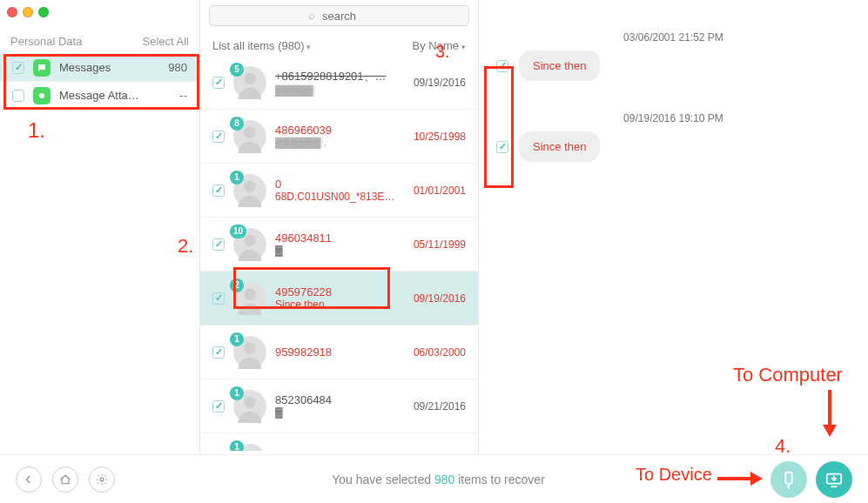 This screenshot has height=503, width=868. What do you see at coordinates (340, 305) in the screenshot?
I see `conversation-preview: Since then` at bounding box center [340, 305].